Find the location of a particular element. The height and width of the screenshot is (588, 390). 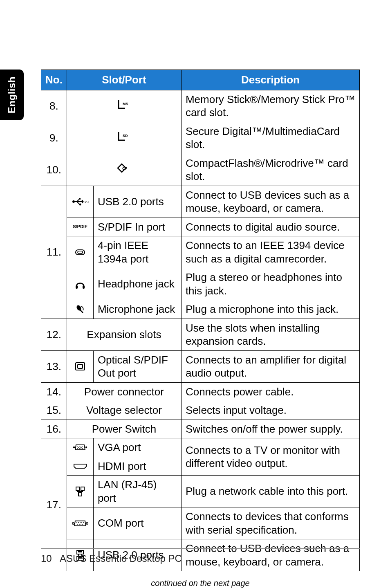

table-row: 13. Optical S/PDIF Out port Connects to … is located at coordinates (200, 366).